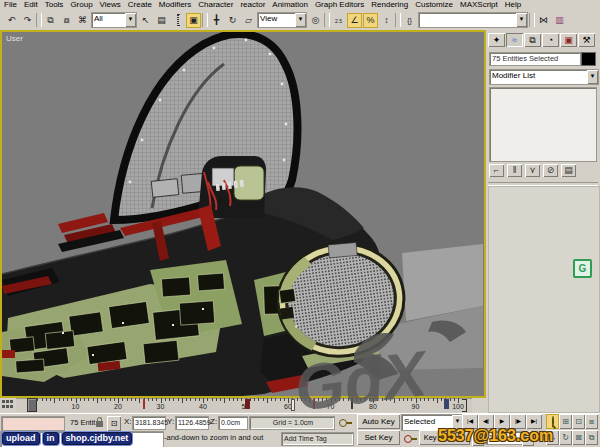 The image size is (600, 447). Describe the element at coordinates (513, 5) in the screenshot. I see `menu-item-help: Help` at that location.